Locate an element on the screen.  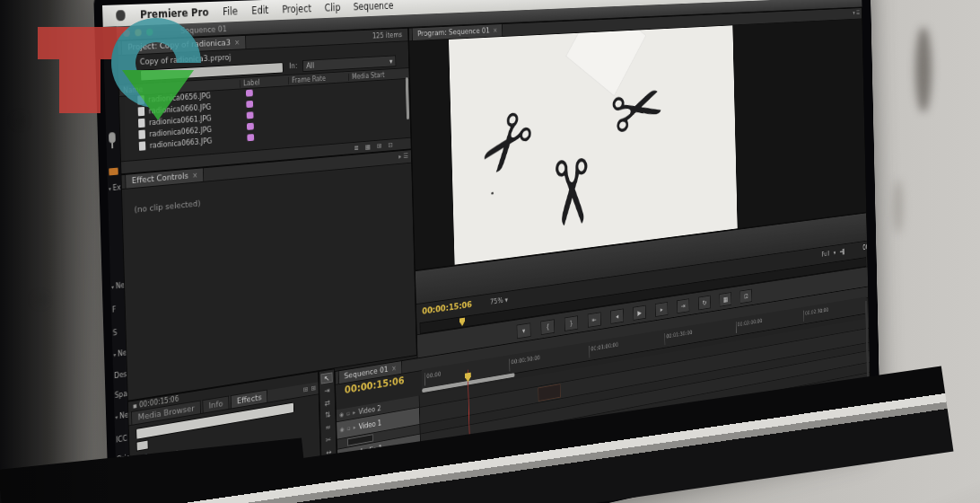
background-label-text: F is located at coordinates (115, 309).